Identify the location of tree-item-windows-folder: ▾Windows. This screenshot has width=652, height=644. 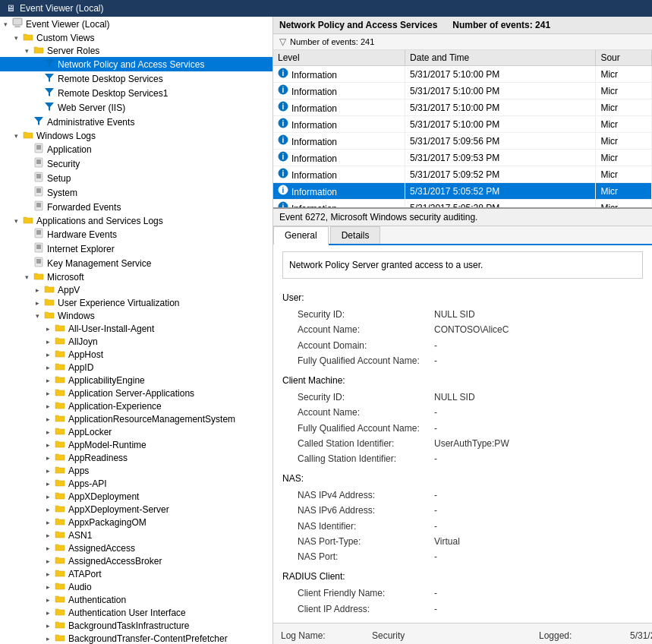
(137, 316).